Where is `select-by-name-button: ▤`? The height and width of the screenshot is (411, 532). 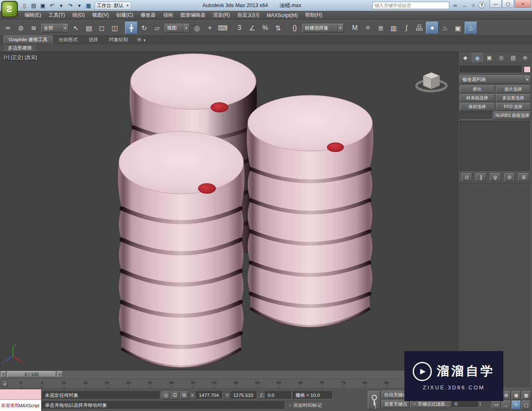 select-by-name-button: ▤ is located at coordinates (89, 28).